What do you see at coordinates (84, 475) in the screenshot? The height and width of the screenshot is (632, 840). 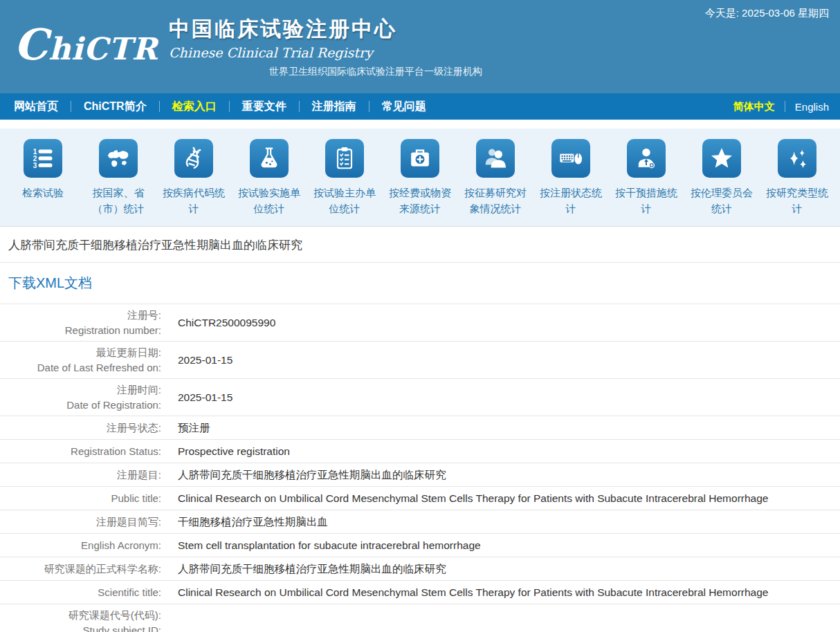 I see `row-label-zh: 注册题目:` at bounding box center [84, 475].